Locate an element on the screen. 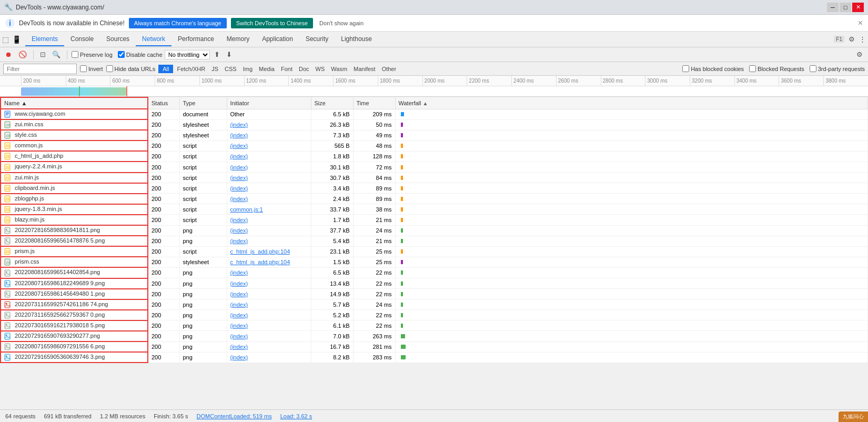 This screenshot has height=422, width=868. resource-name: zblogphp.js is located at coordinates (29, 198).